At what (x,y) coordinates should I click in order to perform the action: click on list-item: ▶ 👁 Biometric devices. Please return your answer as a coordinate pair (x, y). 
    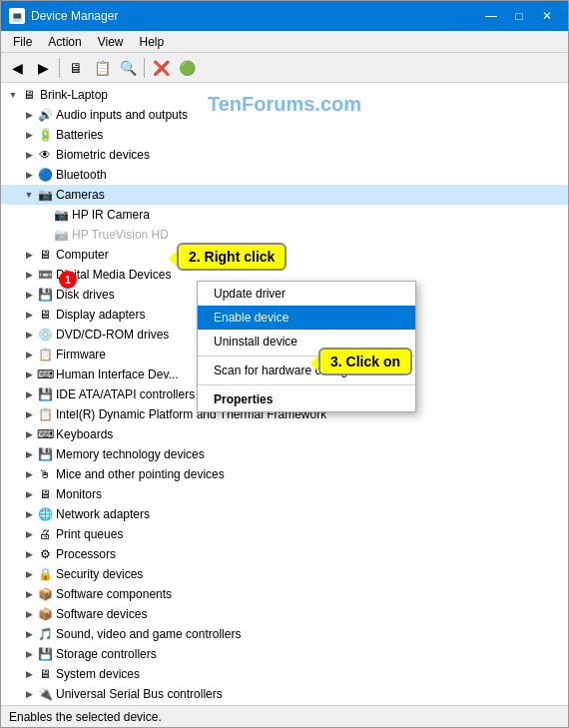
    Looking at the image, I should click on (284, 155).